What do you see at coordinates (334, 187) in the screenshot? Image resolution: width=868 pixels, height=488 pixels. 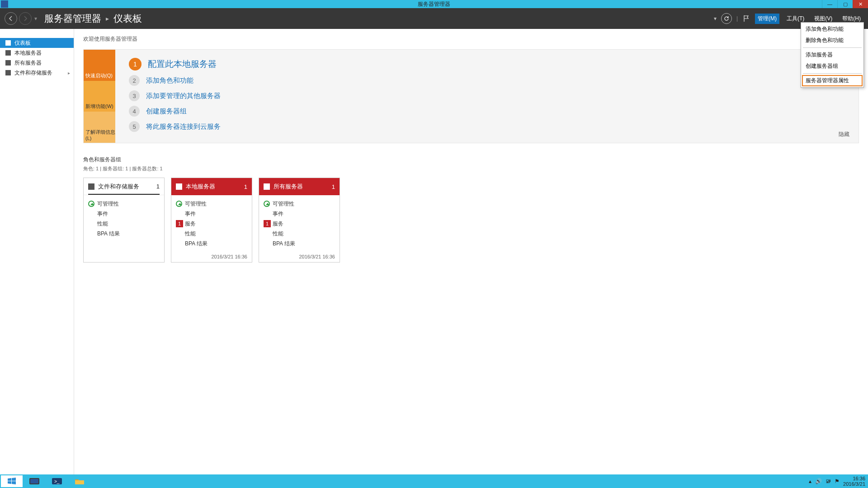 I see `card-count: 1` at bounding box center [334, 187].